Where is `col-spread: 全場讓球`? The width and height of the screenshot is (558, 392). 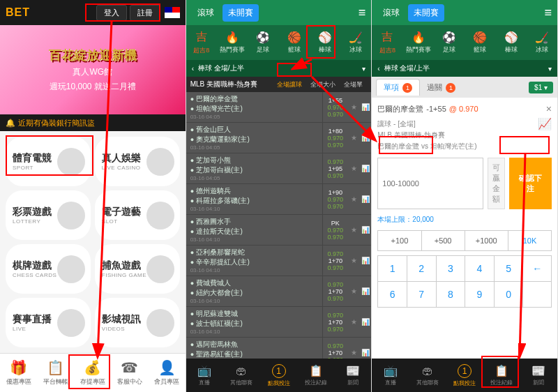 col-spread: 全場讓球 is located at coordinates (289, 85).